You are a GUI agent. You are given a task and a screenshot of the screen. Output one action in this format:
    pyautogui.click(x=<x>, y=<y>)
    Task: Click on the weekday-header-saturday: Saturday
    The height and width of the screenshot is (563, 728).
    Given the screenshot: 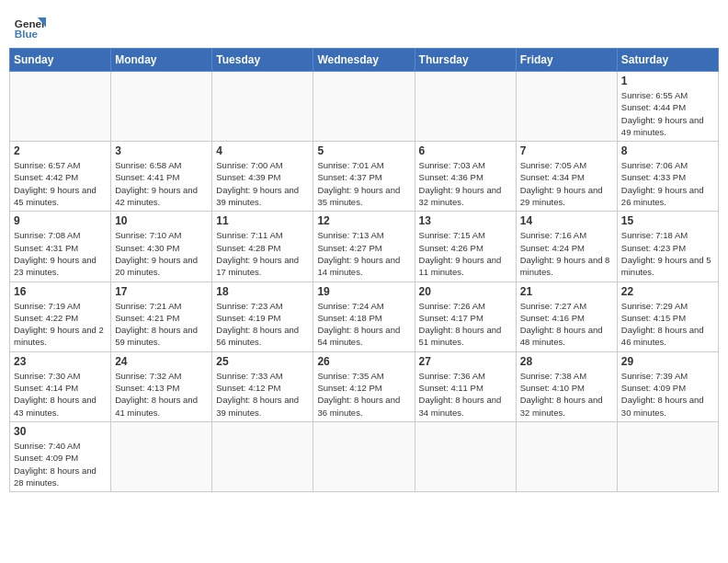 What is the action you would take?
    pyautogui.click(x=667, y=61)
    